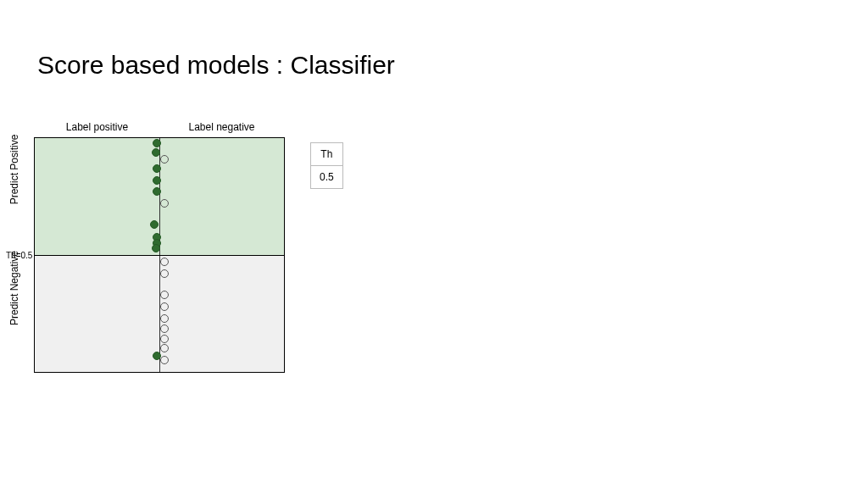 The image size is (868, 488). I want to click on column-label-positive: Label positive, so click(97, 127).